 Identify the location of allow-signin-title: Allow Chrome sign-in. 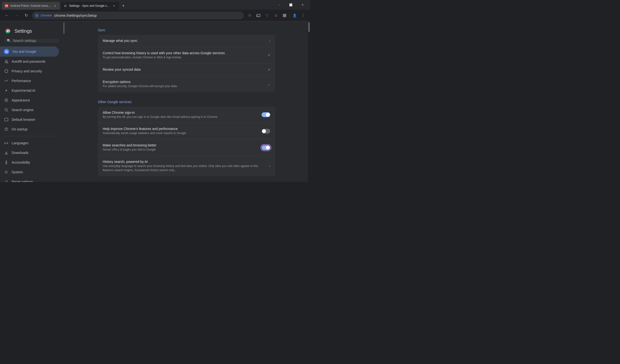
(180, 113).